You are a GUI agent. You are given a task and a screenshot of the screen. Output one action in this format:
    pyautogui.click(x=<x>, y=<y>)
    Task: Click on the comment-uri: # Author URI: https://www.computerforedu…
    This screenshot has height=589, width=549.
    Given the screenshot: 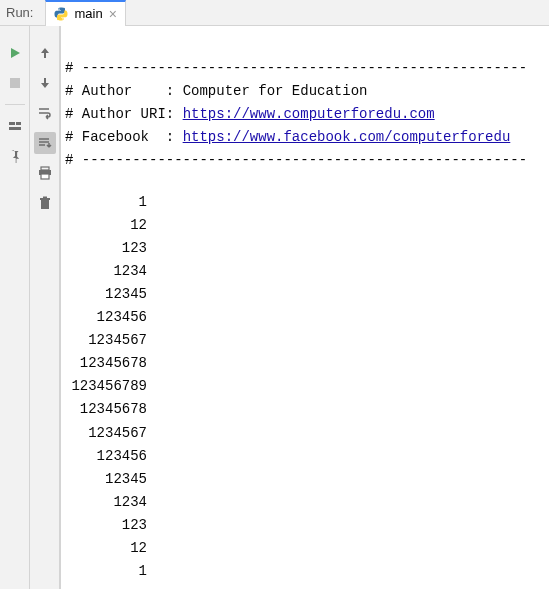 What is the action you would take?
    pyautogui.click(x=250, y=114)
    